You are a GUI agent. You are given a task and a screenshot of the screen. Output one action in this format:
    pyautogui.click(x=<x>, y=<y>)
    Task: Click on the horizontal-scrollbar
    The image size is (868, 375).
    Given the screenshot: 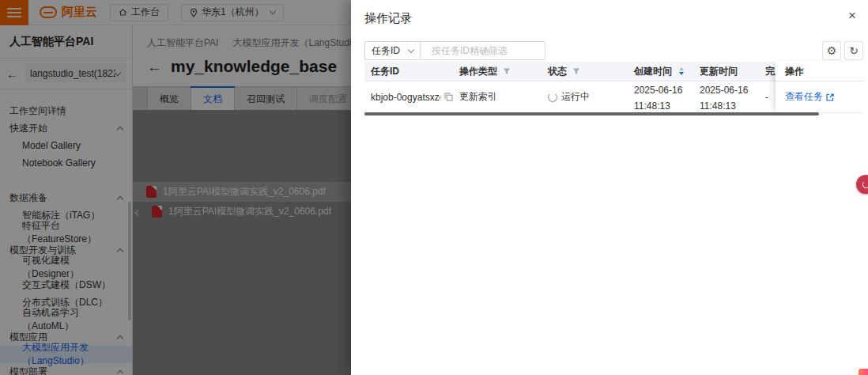 What is the action you would take?
    pyautogui.click(x=591, y=114)
    